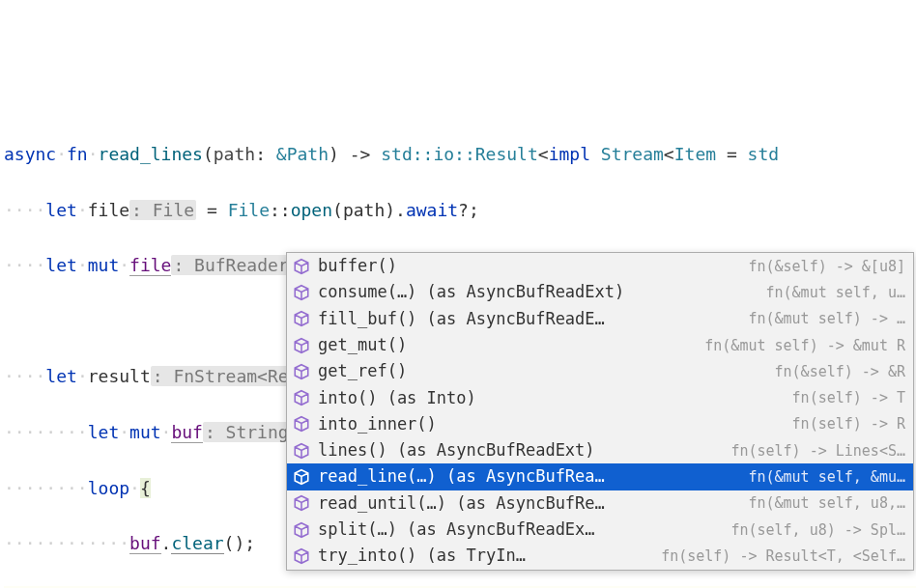 The width and height of the screenshot is (916, 588). What do you see at coordinates (249, 210) in the screenshot?
I see `type-file: File` at bounding box center [249, 210].